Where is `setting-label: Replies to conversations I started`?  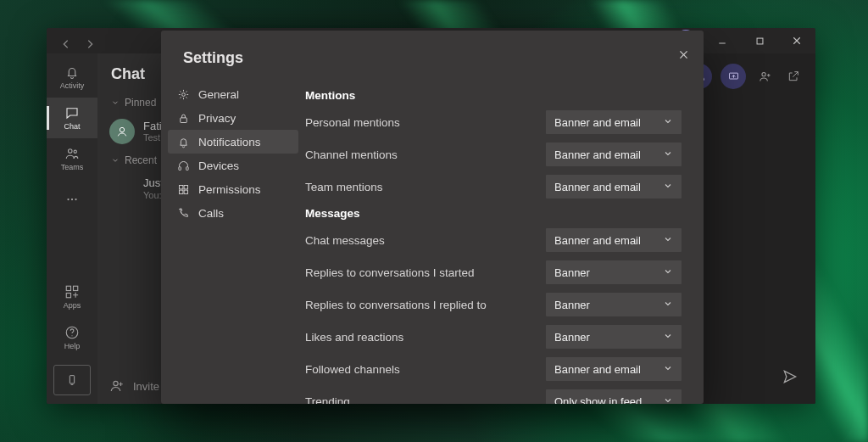 setting-label: Replies to conversations I started is located at coordinates (426, 273).